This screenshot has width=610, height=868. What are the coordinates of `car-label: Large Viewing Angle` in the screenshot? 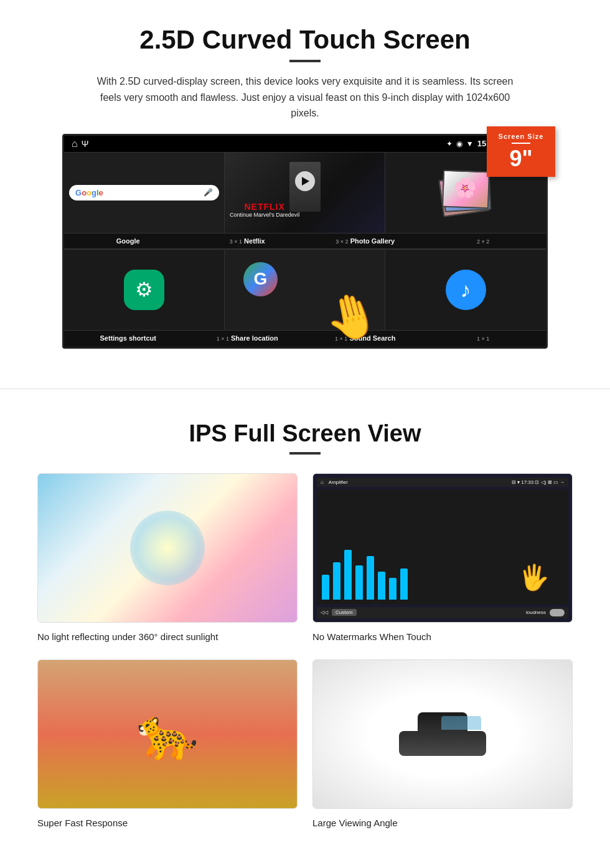 It's located at (443, 823).